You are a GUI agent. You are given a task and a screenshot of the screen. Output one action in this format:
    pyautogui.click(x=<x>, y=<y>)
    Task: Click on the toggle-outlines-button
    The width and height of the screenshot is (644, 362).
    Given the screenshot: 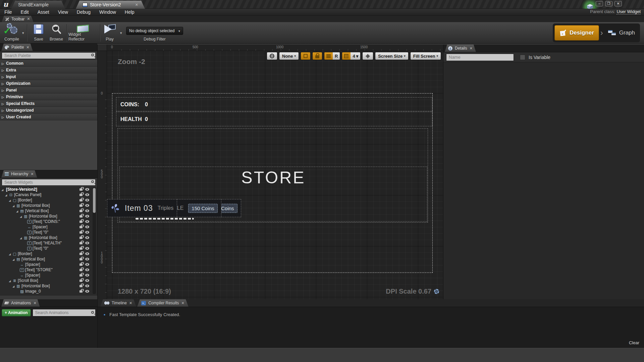 What is the action you would take?
    pyautogui.click(x=306, y=56)
    